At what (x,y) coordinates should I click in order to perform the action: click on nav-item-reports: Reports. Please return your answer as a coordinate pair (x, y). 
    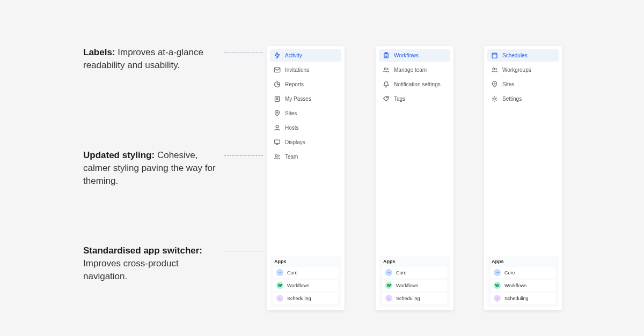
    Looking at the image, I should click on (306, 85).